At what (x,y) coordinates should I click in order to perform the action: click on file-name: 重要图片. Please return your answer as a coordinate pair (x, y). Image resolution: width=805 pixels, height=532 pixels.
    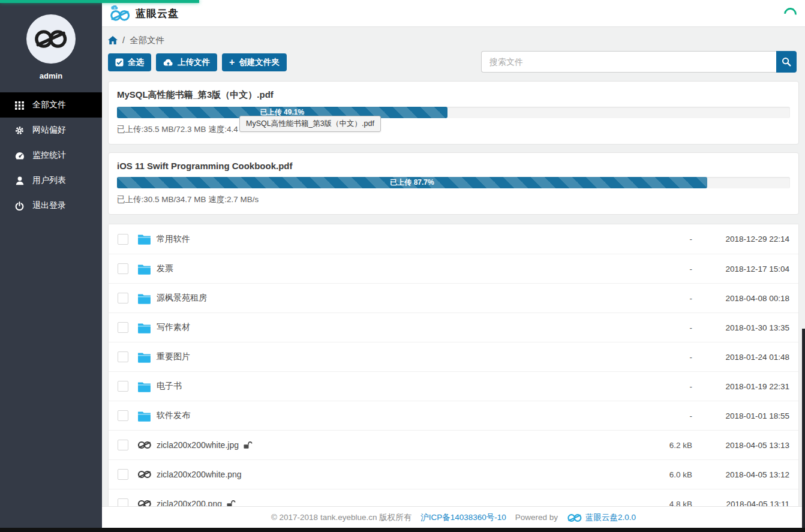
    Looking at the image, I should click on (173, 357).